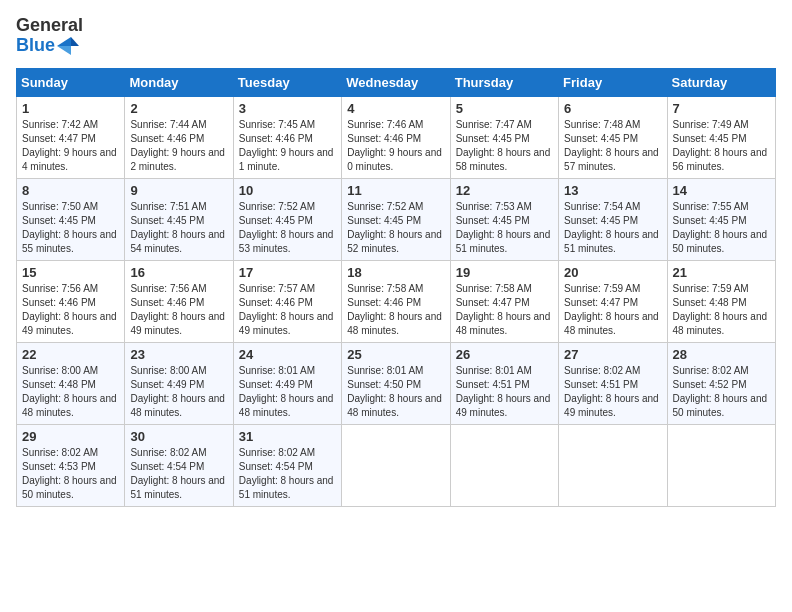 The height and width of the screenshot is (612, 792). I want to click on day-number: 5, so click(504, 108).